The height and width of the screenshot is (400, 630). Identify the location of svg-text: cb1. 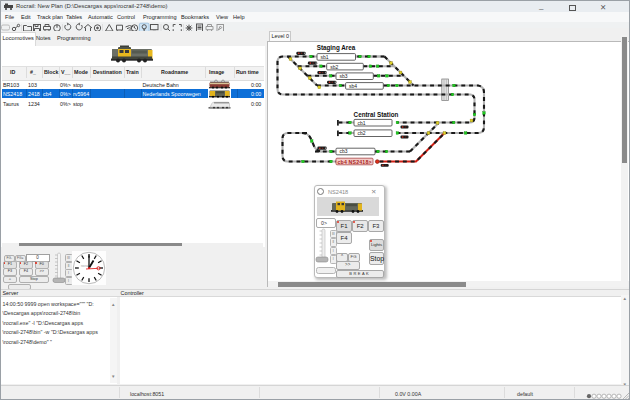
(362, 123).